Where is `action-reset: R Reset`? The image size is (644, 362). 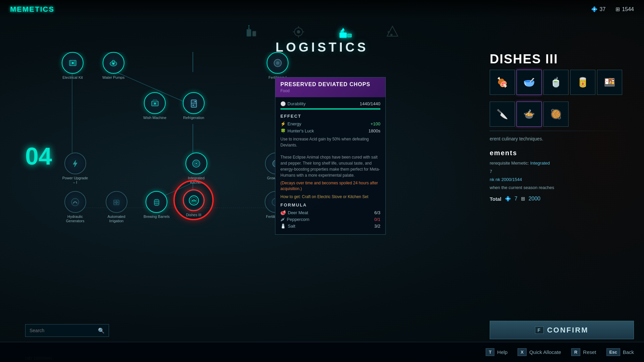
action-reset: R Reset is located at coordinates (584, 352).